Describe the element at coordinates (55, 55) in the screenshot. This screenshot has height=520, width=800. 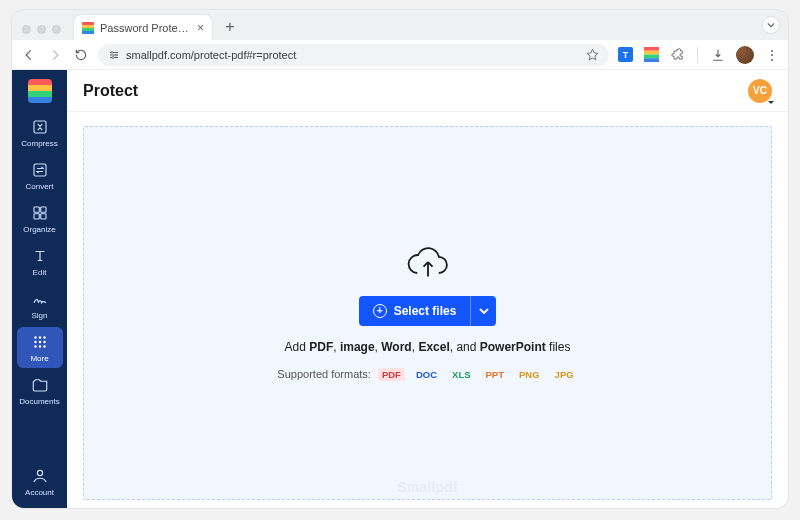
I see `forward-button` at that location.